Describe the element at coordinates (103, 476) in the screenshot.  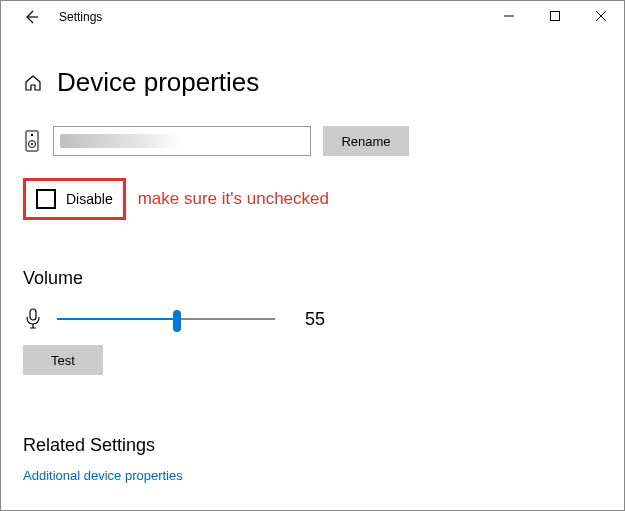
I see `additional-properties-link: Additional device properties` at that location.